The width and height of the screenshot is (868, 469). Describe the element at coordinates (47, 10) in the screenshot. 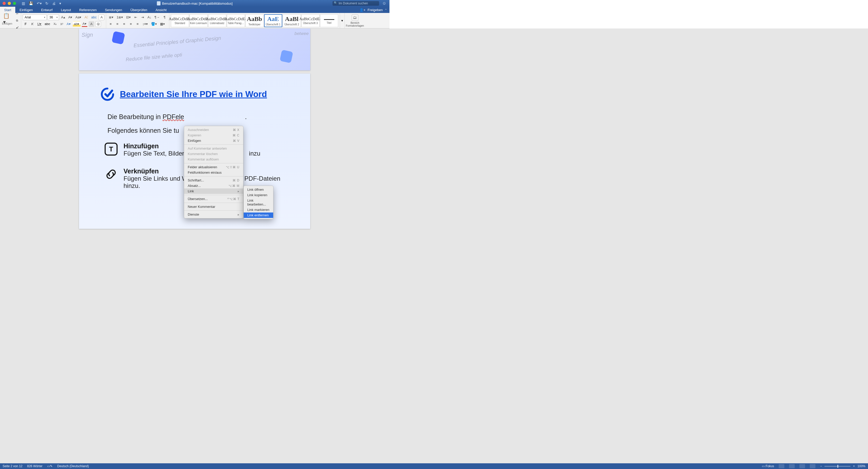

I see `tab-entwurf: Entwurf` at that location.